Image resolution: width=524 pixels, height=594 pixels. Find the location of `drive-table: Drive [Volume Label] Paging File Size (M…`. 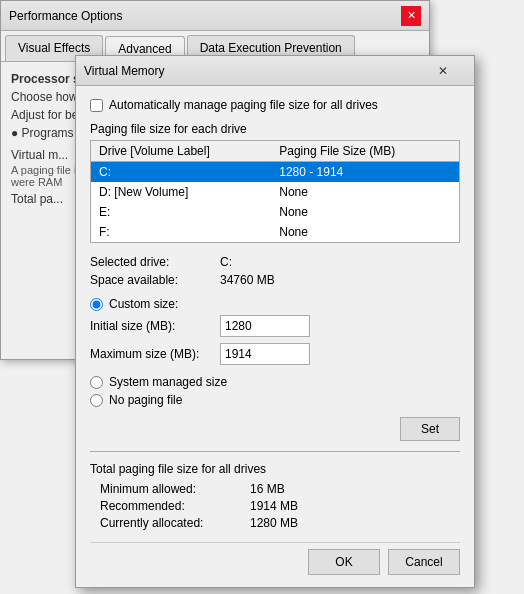

drive-table: Drive [Volume Label] Paging File Size (M… is located at coordinates (275, 192).